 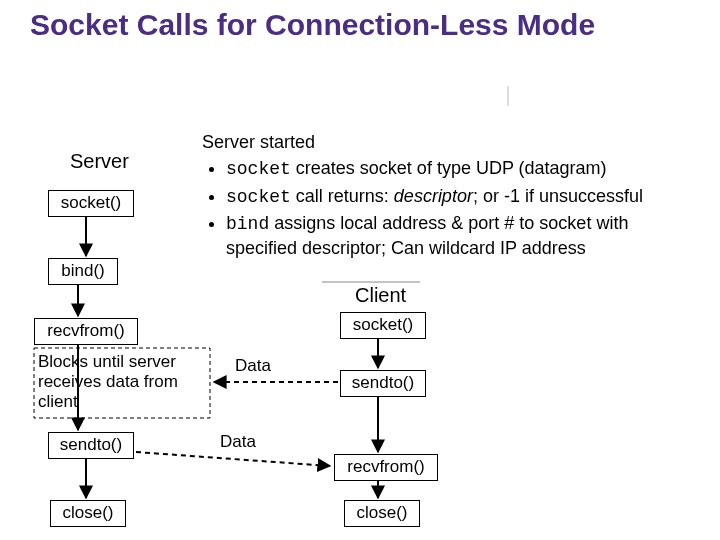 I want to click on data-label-1: Data, so click(x=253, y=366).